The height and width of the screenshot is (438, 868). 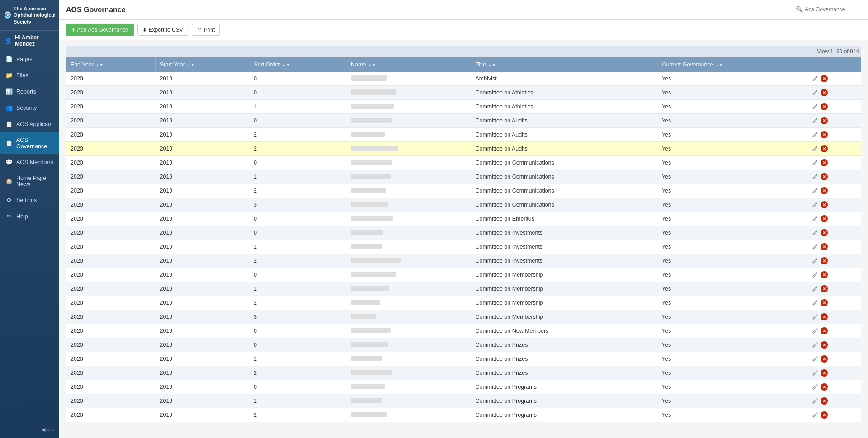 What do you see at coordinates (409, 317) in the screenshot?
I see `cell-name` at bounding box center [409, 317].